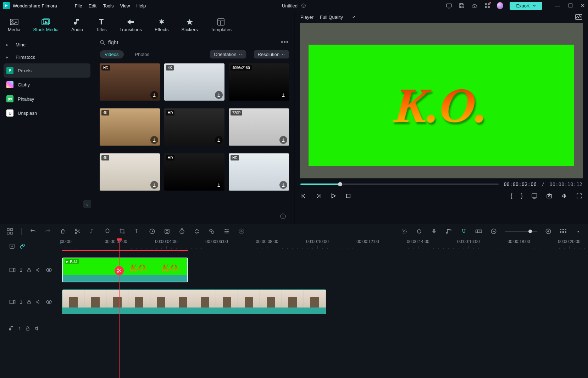  Describe the element at coordinates (462, 6) in the screenshot. I see `save-icon` at that location.